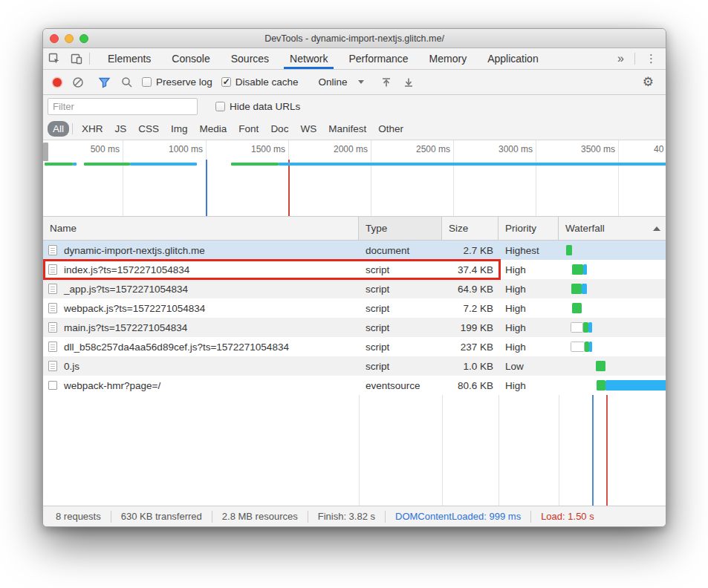 The image size is (708, 588). I want to click on preserve-log-checkbox, so click(147, 82).